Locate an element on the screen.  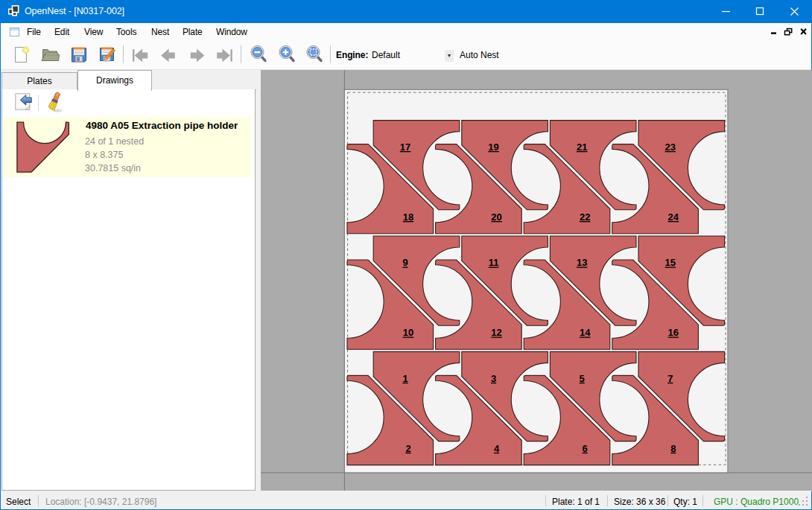
svg-text: 7 is located at coordinates (670, 378).